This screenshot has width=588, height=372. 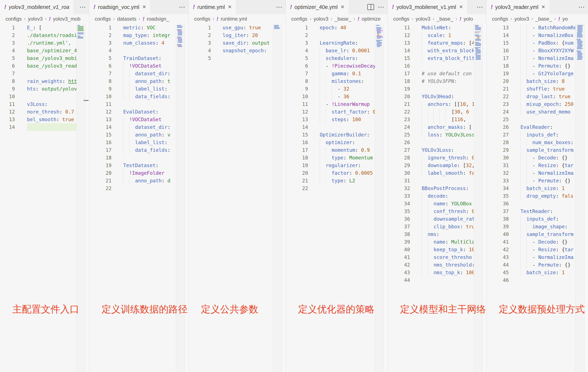 I want to click on code-line: 19, so click(x=437, y=89).